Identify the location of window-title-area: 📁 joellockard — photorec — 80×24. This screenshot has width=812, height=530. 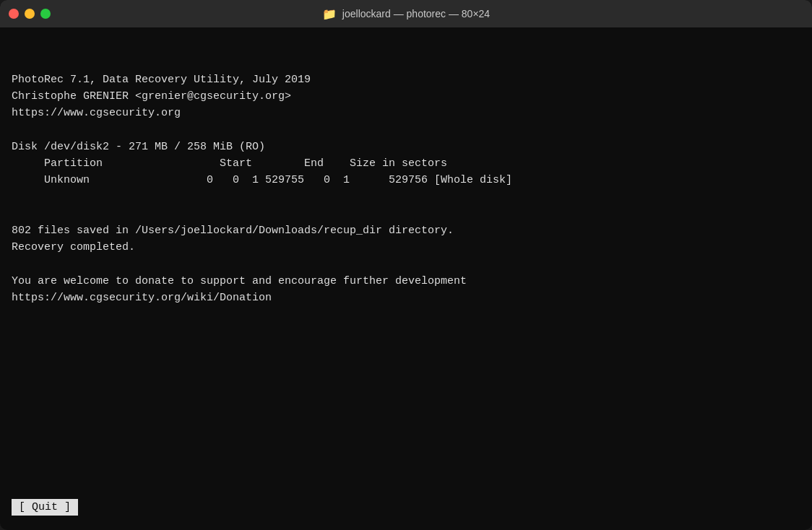
(406, 14).